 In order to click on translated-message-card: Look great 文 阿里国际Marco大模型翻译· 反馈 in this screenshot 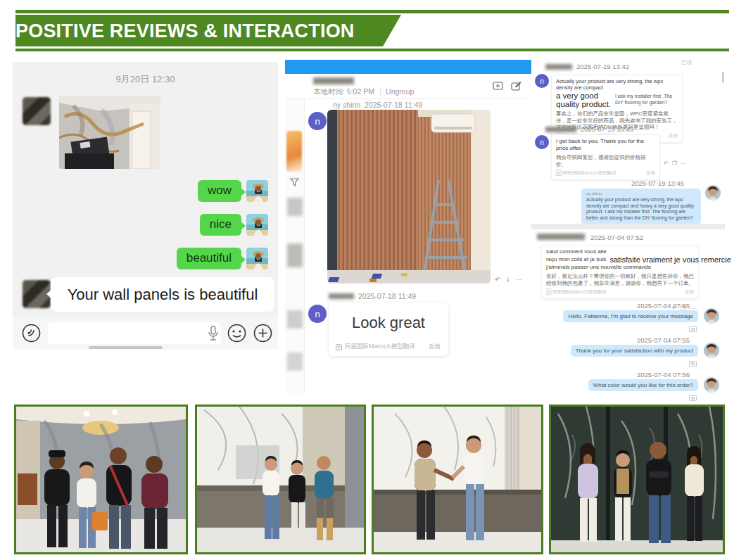, I will do `click(388, 329)`.